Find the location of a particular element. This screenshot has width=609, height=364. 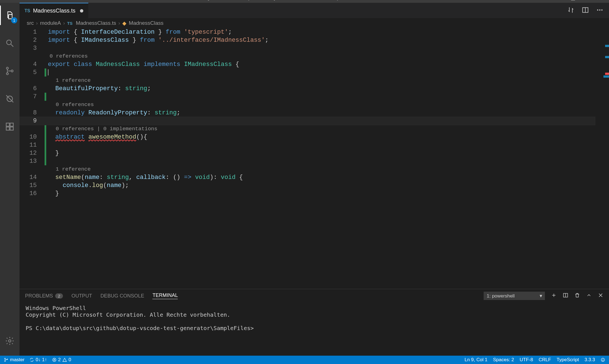

terminal: Windows PowerShell Copyright (C) Microso… is located at coordinates (314, 329).